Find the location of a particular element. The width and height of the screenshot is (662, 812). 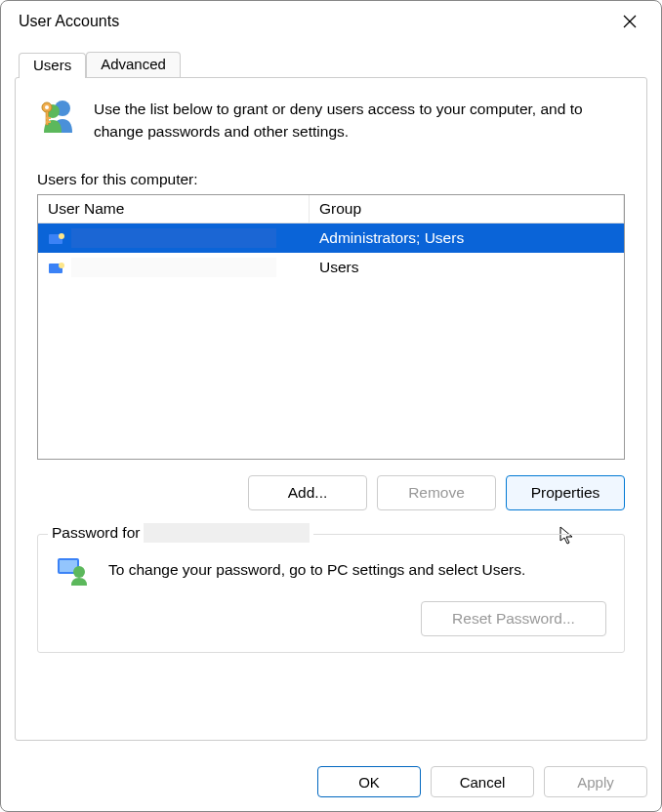

tab-strip: Users Advanced is located at coordinates (333, 64).